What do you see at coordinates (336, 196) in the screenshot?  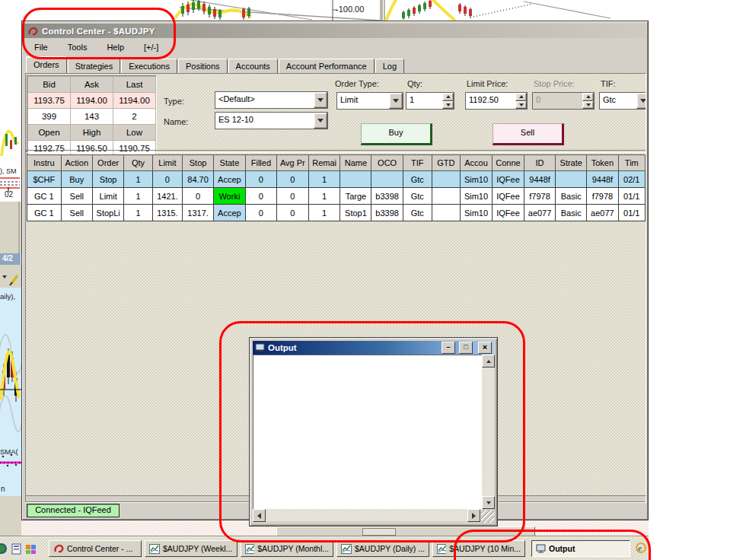 I see `order-row: GC 1SellLimit11421.0Worki001Targeb3398Gt…` at bounding box center [336, 196].